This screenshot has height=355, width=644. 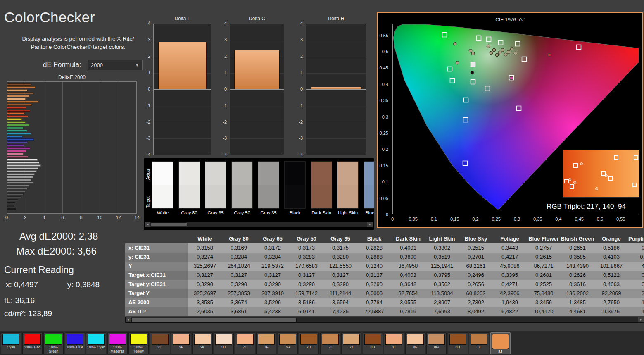 I want to click on patch-button-2k: 2K, so click(x=202, y=343).